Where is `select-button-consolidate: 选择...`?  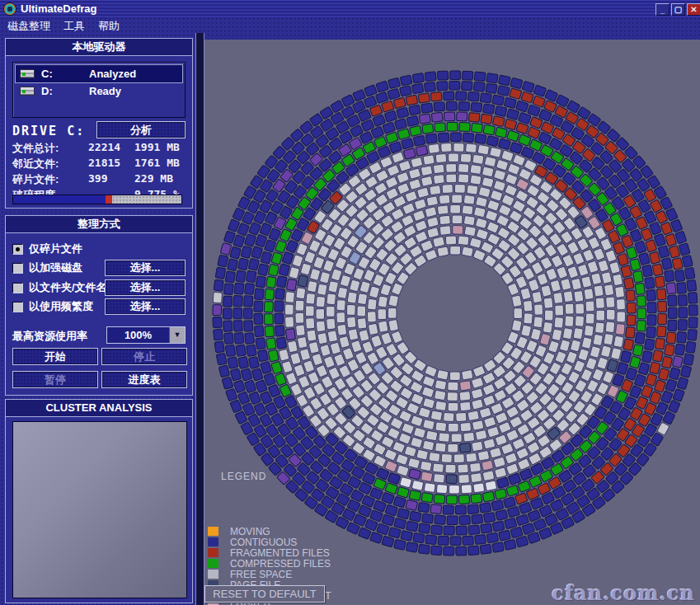 select-button-consolidate: 选择... is located at coordinates (145, 268).